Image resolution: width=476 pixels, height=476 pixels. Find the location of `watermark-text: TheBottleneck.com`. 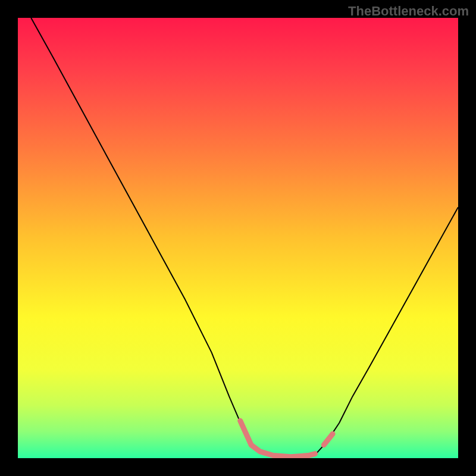

watermark-text: TheBottleneck.com is located at coordinates (408, 11).